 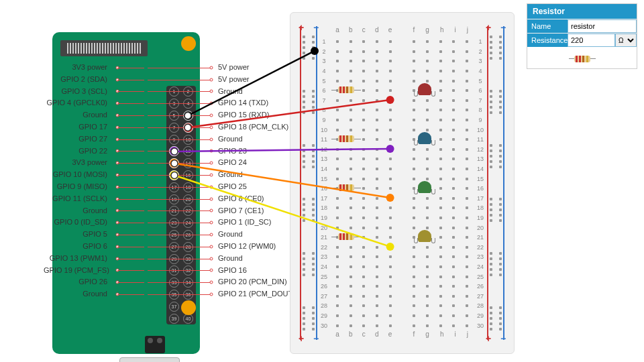 I want to click on gpio-label-17: 3V3 power, so click(x=94, y=163).